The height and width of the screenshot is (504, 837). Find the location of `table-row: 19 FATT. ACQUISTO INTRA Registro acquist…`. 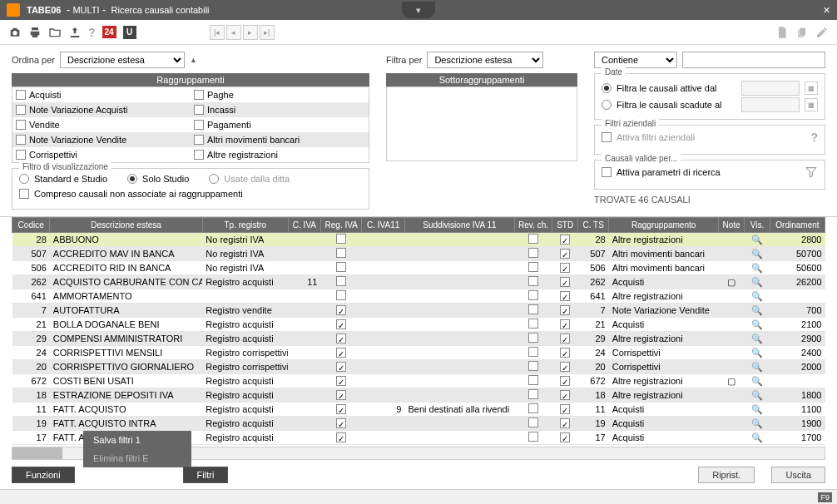

table-row: 19 FATT. ACQUISTO INTRA Registro acquist… is located at coordinates (419, 424).